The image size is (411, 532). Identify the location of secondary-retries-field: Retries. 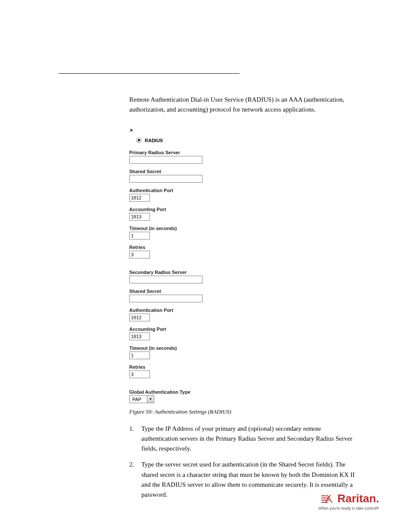
(243, 371).